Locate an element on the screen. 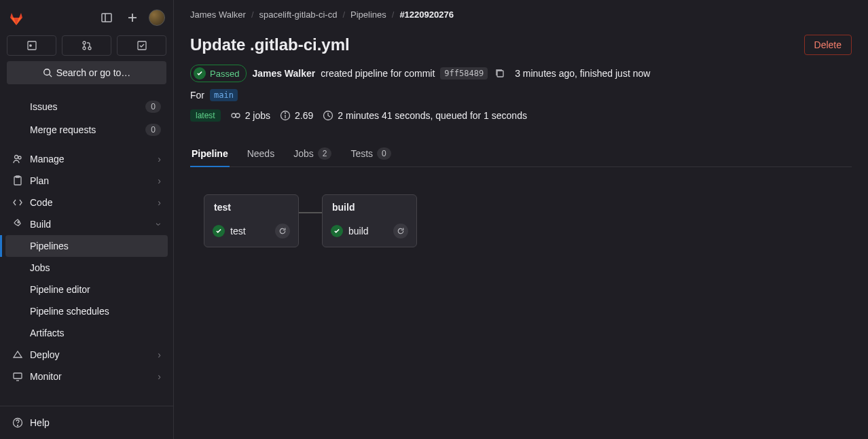 The image size is (868, 439). mr-count-badge: 0 is located at coordinates (153, 130).